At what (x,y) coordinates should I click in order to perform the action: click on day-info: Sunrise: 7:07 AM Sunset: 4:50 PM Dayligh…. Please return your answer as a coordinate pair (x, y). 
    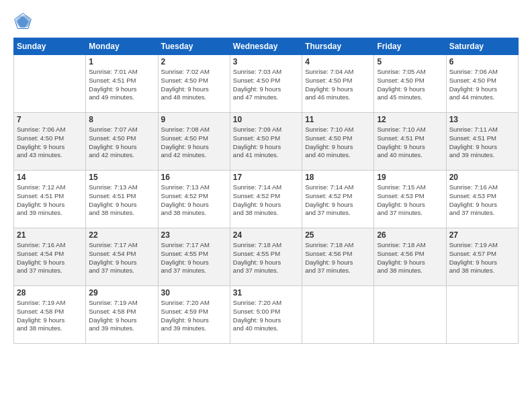
    Looking at the image, I should click on (122, 142).